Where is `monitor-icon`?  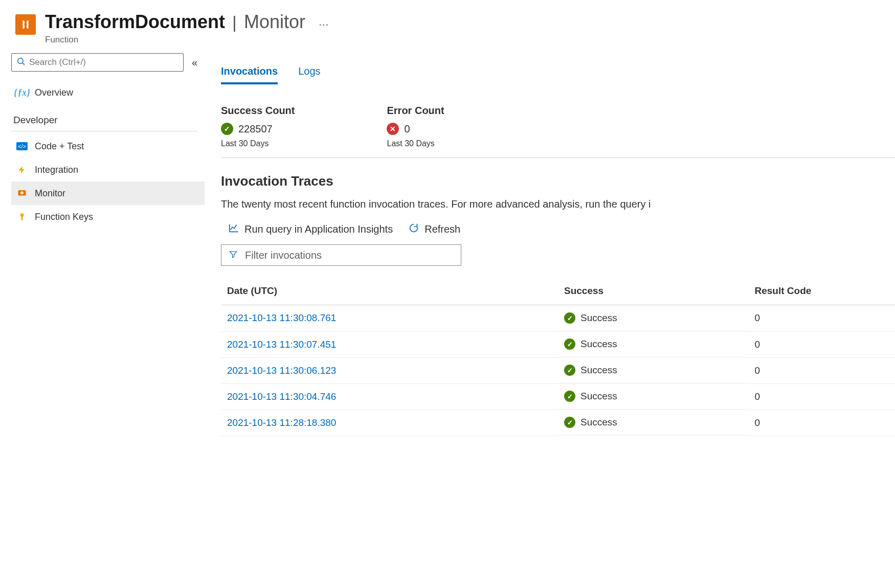 monitor-icon is located at coordinates (22, 193).